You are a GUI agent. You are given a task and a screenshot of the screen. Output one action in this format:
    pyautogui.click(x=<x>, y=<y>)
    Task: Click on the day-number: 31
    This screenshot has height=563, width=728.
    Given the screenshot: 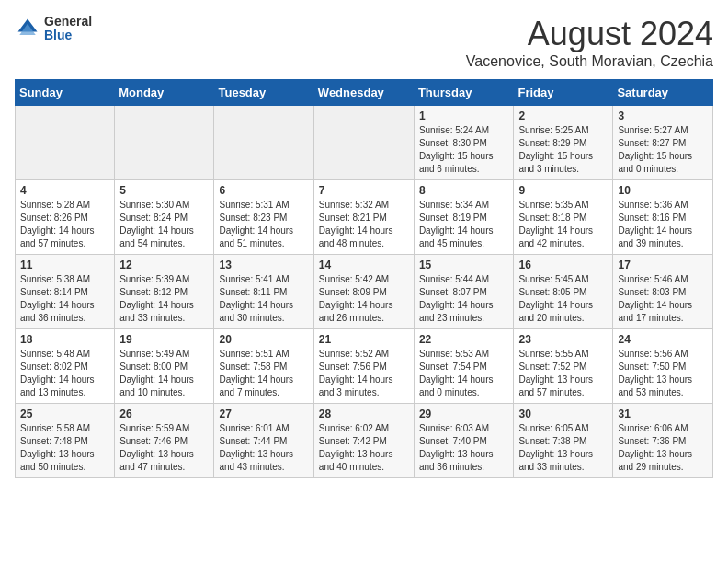 What is the action you would take?
    pyautogui.click(x=663, y=414)
    